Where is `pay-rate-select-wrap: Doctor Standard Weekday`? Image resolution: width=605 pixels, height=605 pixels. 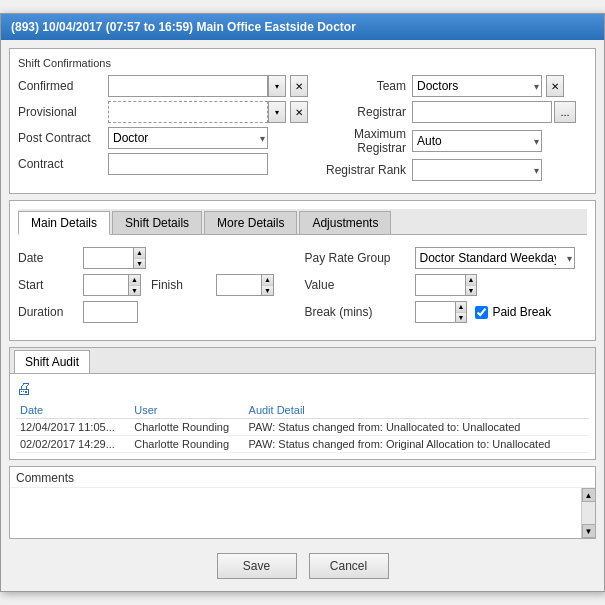 pay-rate-select-wrap: Doctor Standard Weekday is located at coordinates (495, 258).